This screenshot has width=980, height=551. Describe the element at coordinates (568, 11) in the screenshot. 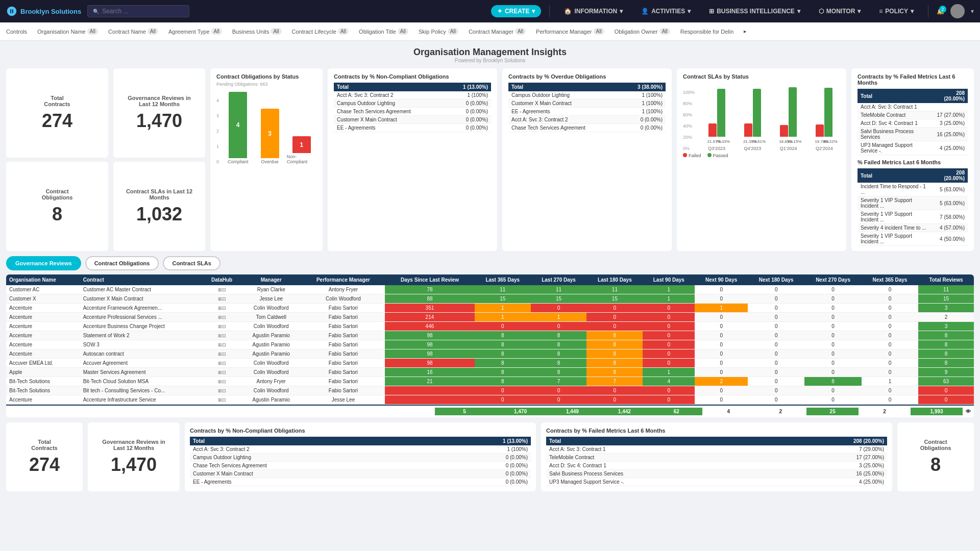

I see `info-icon: 🏠` at that location.